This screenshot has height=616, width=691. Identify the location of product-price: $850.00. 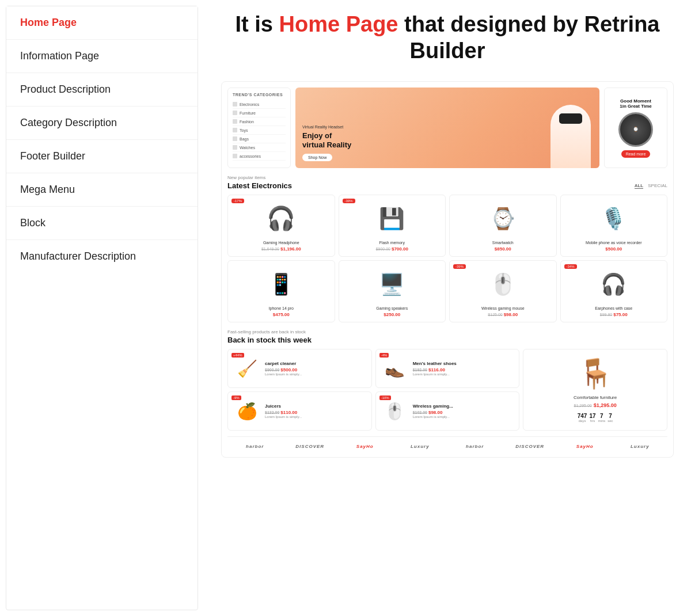
(503, 249).